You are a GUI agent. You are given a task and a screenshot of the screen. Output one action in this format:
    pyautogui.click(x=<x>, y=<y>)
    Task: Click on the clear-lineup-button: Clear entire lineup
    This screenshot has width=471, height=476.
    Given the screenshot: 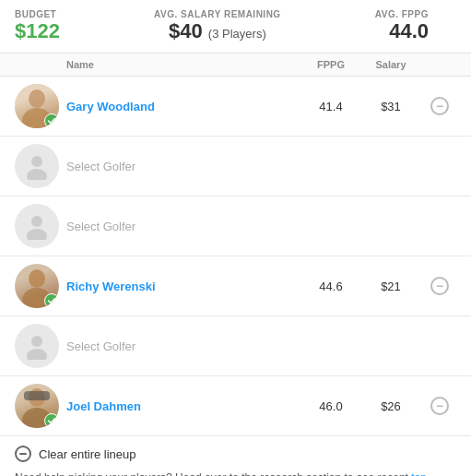 What is the action you would take?
    pyautogui.click(x=236, y=454)
    